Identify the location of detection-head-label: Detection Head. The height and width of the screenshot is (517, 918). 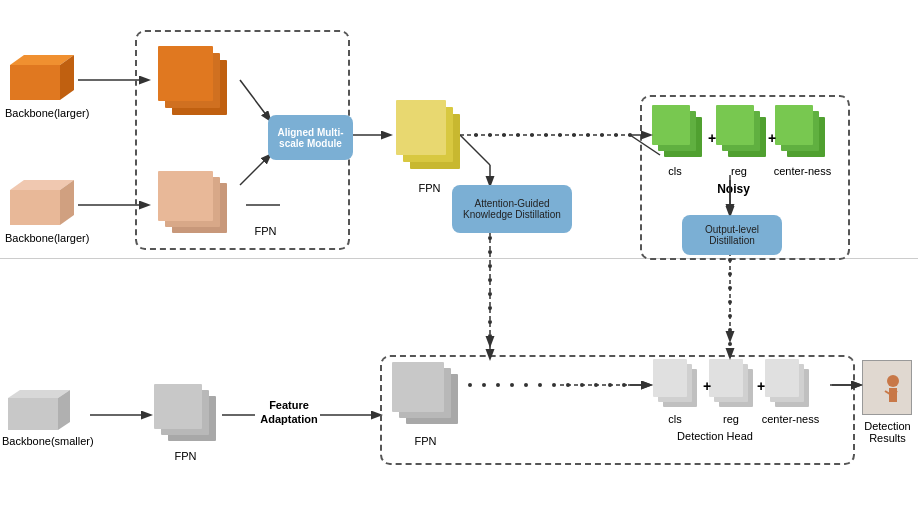
(715, 436).